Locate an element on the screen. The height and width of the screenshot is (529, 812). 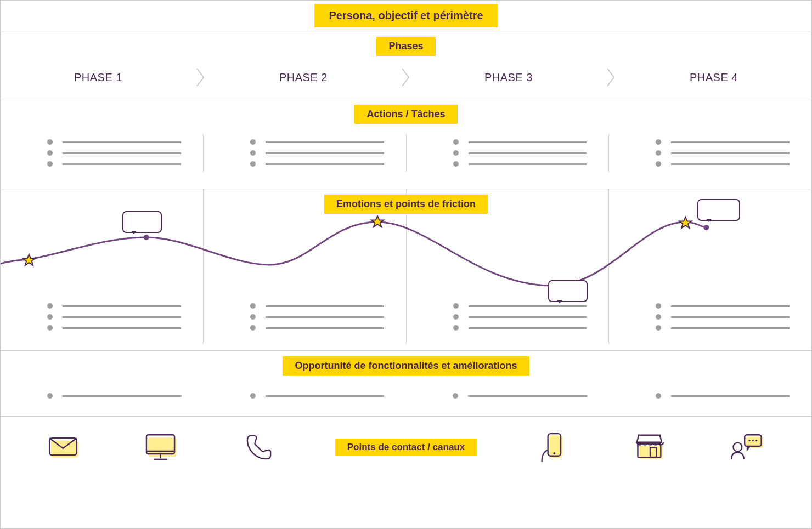
tag-persona-title: Persona, objectif et périmètre is located at coordinates (406, 15).